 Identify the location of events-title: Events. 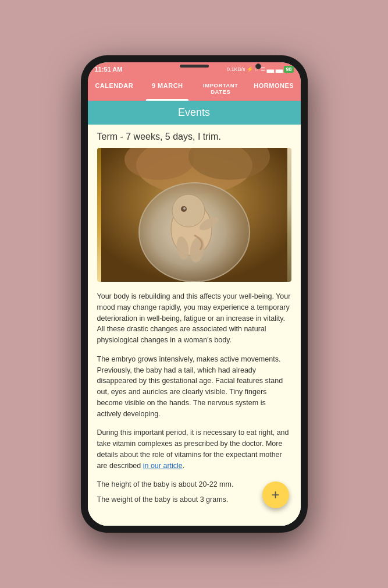
(194, 112).